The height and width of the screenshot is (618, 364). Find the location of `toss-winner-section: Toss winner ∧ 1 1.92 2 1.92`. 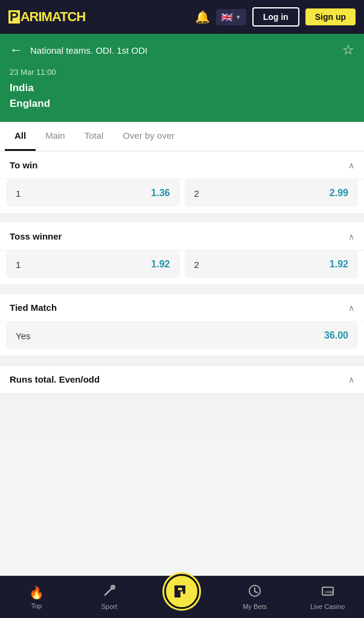

toss-winner-section: Toss winner ∧ 1 1.92 2 1.92 is located at coordinates (182, 253).